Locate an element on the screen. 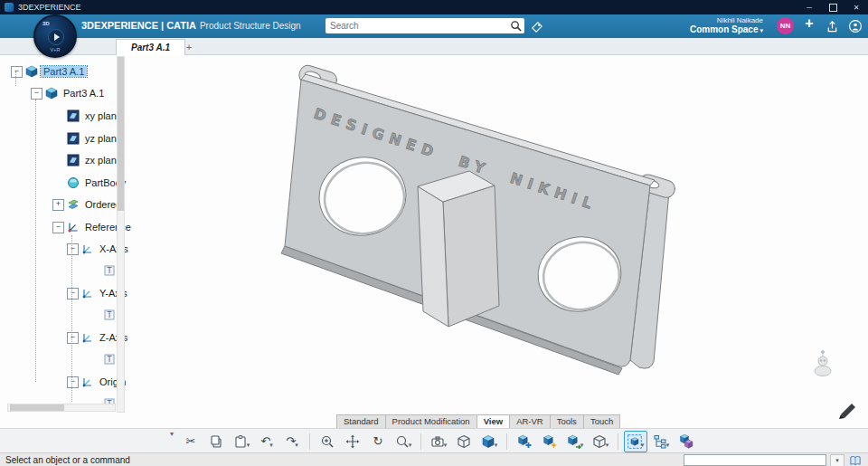 Image resolution: width=868 pixels, height=466 pixels. cube-arrow-icon is located at coordinates (574, 442).